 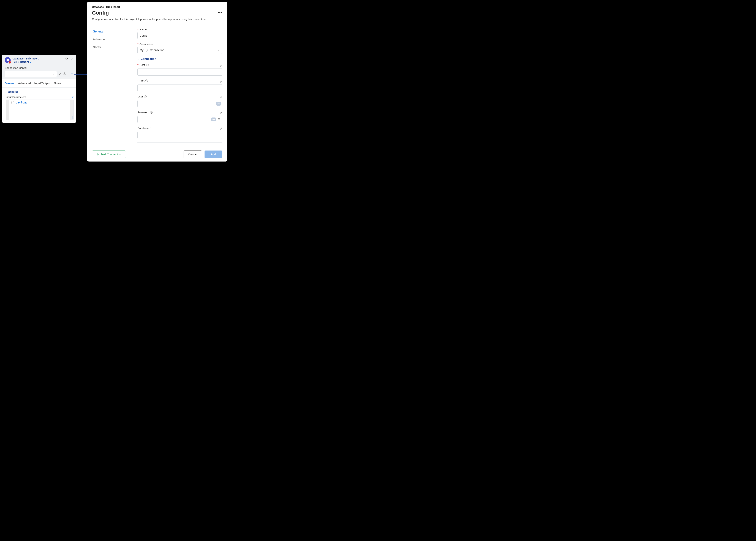 I want to click on code-body: payload, so click(x=21, y=103).